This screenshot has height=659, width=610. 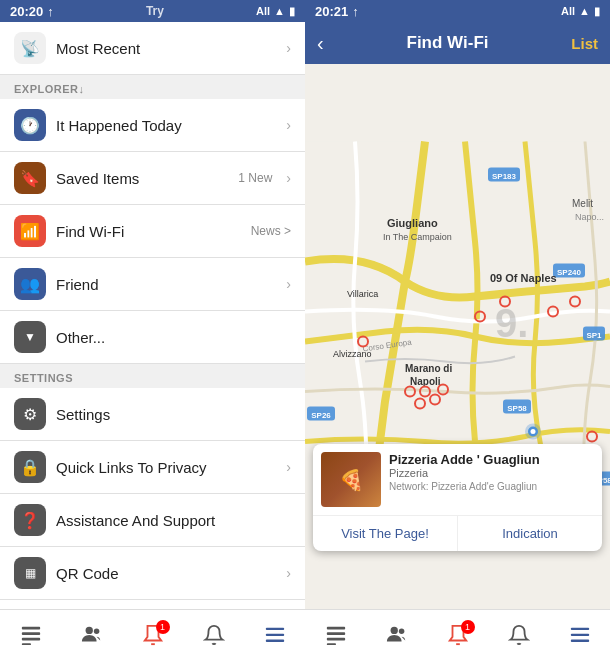 What do you see at coordinates (152, 414) in the screenshot?
I see `settings-item: ⚙ Settings` at bounding box center [152, 414].